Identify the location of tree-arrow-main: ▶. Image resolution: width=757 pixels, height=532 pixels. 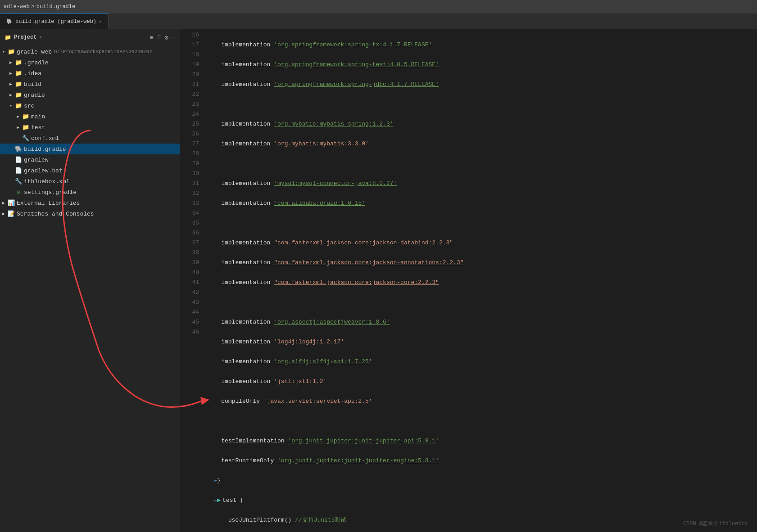
(18, 117).